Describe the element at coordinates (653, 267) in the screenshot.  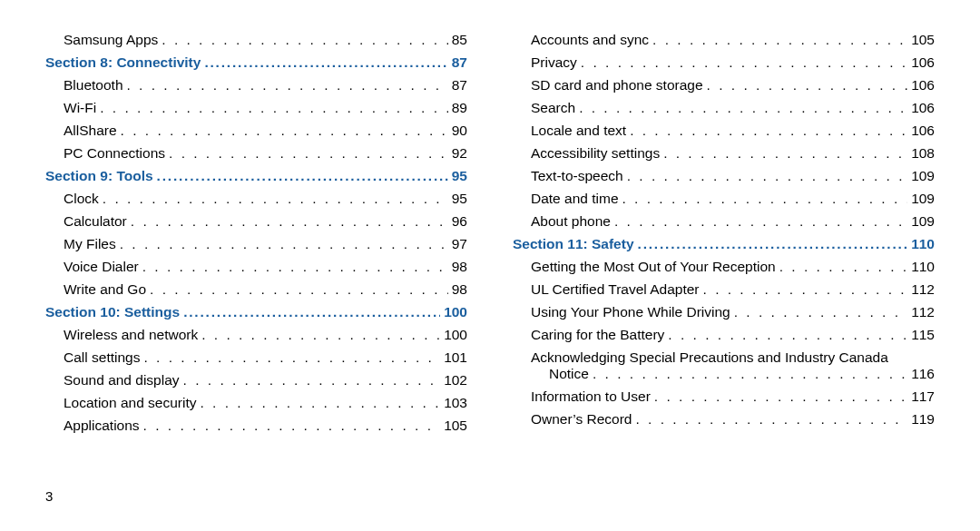
I see `toc-entry-label: Getting the Most Out of Your Reception` at that location.